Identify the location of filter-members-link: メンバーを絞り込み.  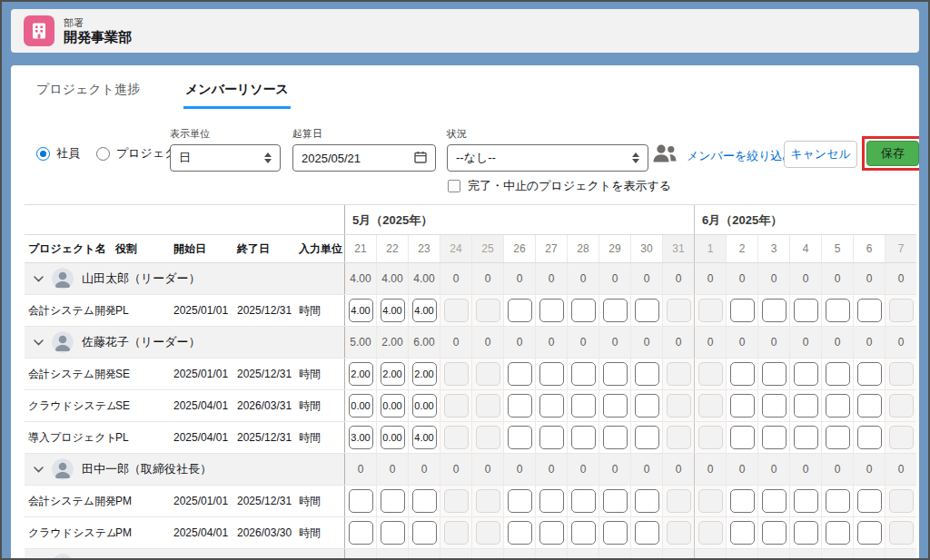
(741, 156).